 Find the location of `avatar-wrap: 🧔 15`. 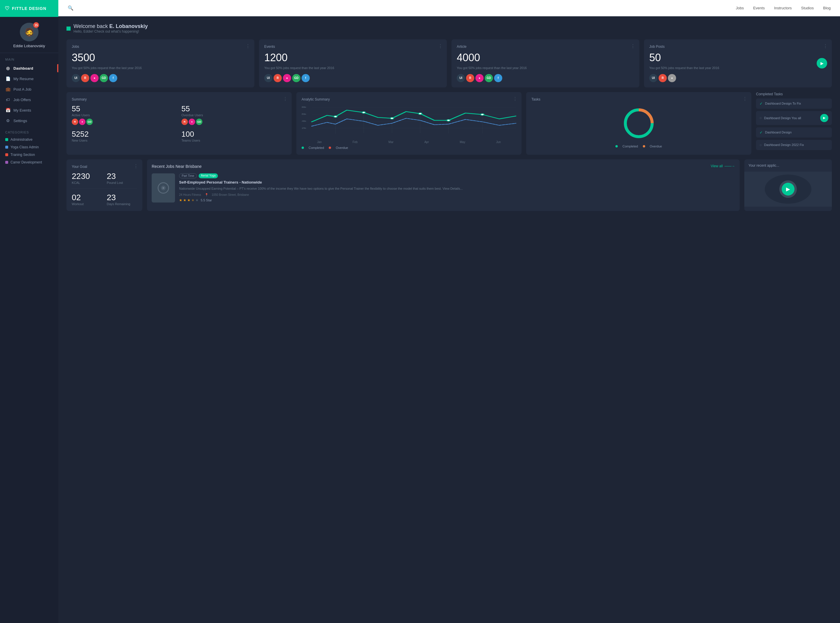

avatar-wrap: 🧔 15 is located at coordinates (29, 32).